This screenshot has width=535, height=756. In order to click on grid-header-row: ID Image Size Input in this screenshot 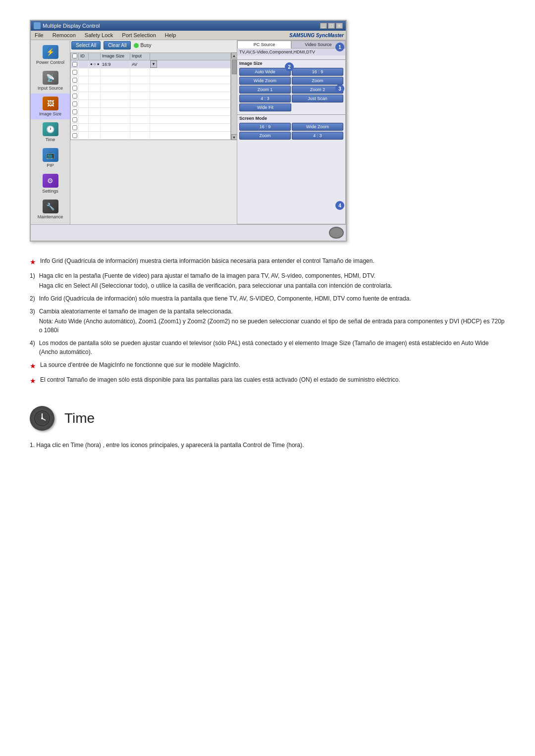, I will do `click(151, 56)`.